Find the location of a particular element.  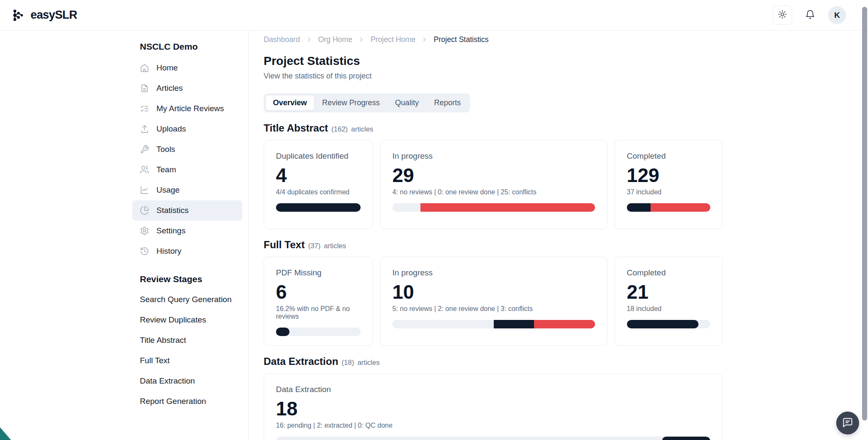

stat-card-label: Duplicates Identified is located at coordinates (318, 156).